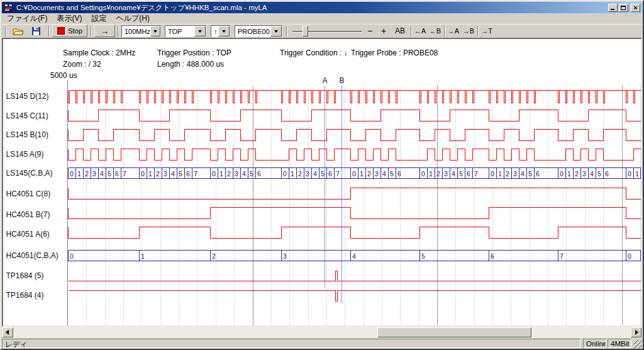 This screenshot has width=644, height=350. What do you see at coordinates (420, 31) in the screenshot?
I see `goto-cursor-a-button: ←A` at bounding box center [420, 31].